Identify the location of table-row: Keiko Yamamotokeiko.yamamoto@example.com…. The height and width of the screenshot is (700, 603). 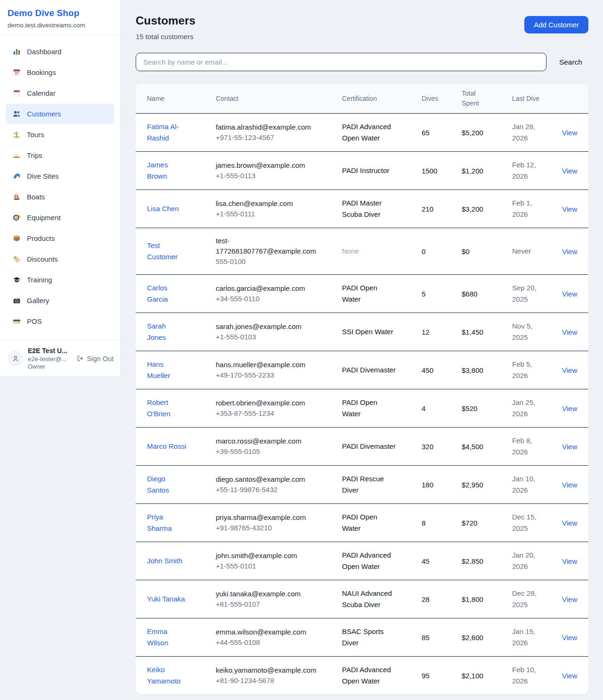
(362, 676).